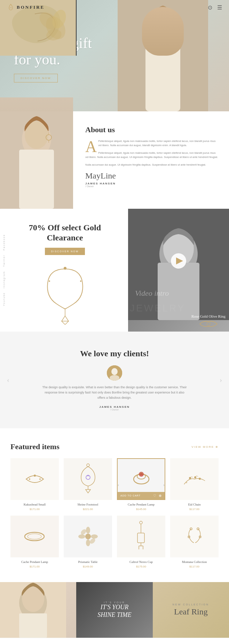 The width and height of the screenshot is (229, 644). I want to click on promo-cta-button: DISCOVER NOW, so click(65, 251).